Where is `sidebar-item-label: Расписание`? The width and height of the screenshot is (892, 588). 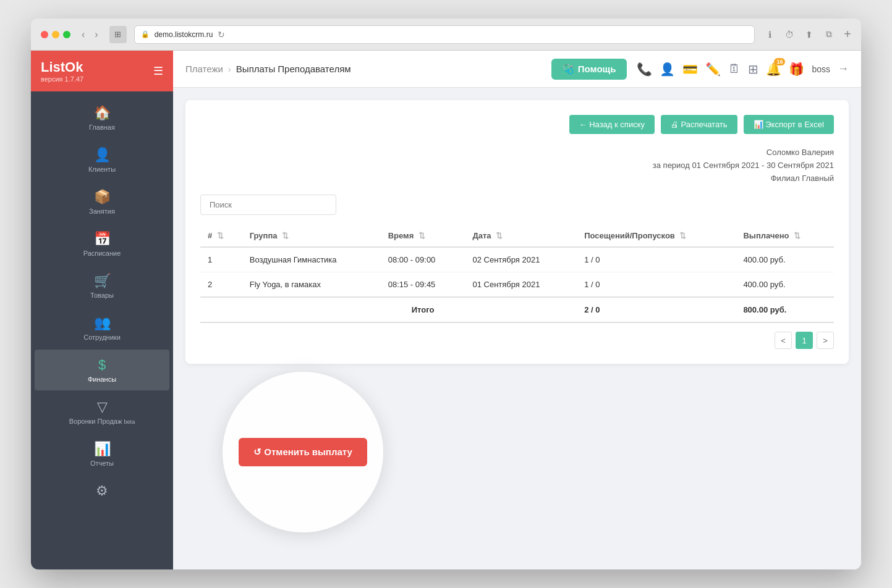
sidebar-item-label: Расписание is located at coordinates (103, 253).